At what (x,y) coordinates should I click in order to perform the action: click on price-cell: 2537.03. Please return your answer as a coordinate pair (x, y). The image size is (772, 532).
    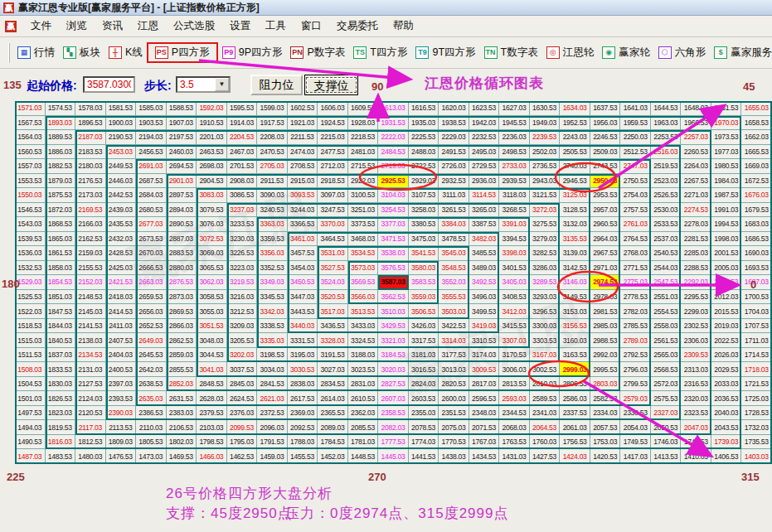
    Looking at the image, I should click on (667, 239).